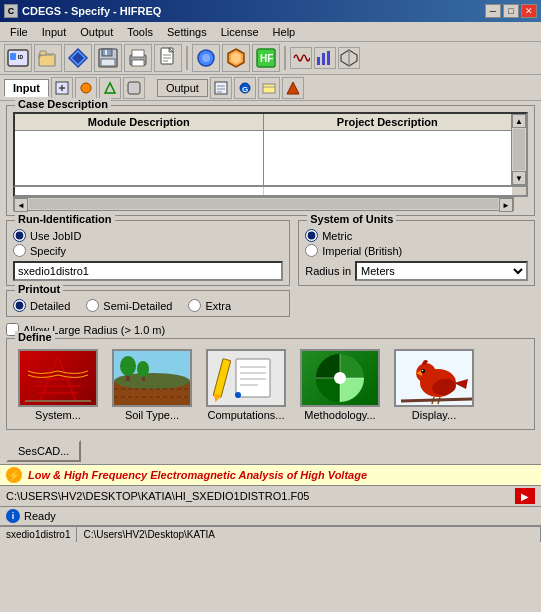 Image resolution: width=541 pixels, height=612 pixels. What do you see at coordinates (328, 271) in the screenshot?
I see `radius-label: Radius in` at bounding box center [328, 271].